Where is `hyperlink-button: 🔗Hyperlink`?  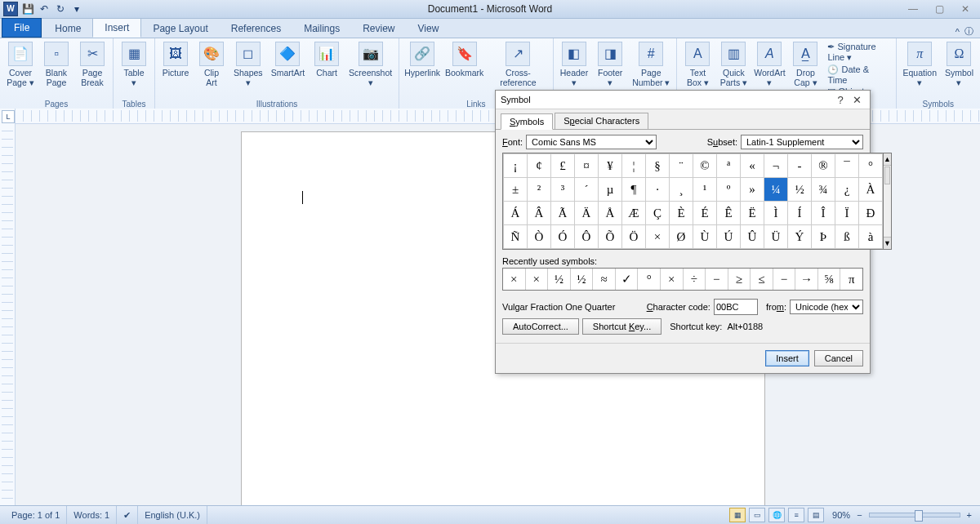 hyperlink-button: 🔗Hyperlink is located at coordinates (422, 69).